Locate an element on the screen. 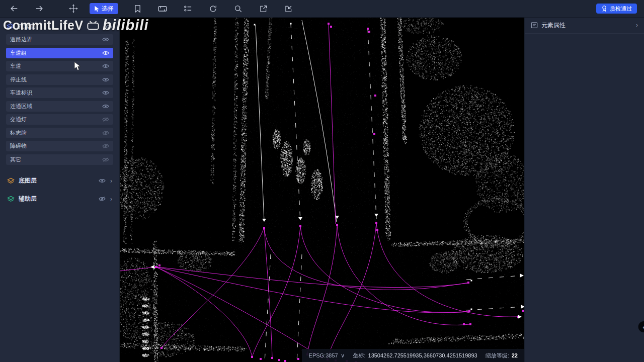 The image size is (644, 362). chevron-down-icon: ∨ is located at coordinates (343, 355).